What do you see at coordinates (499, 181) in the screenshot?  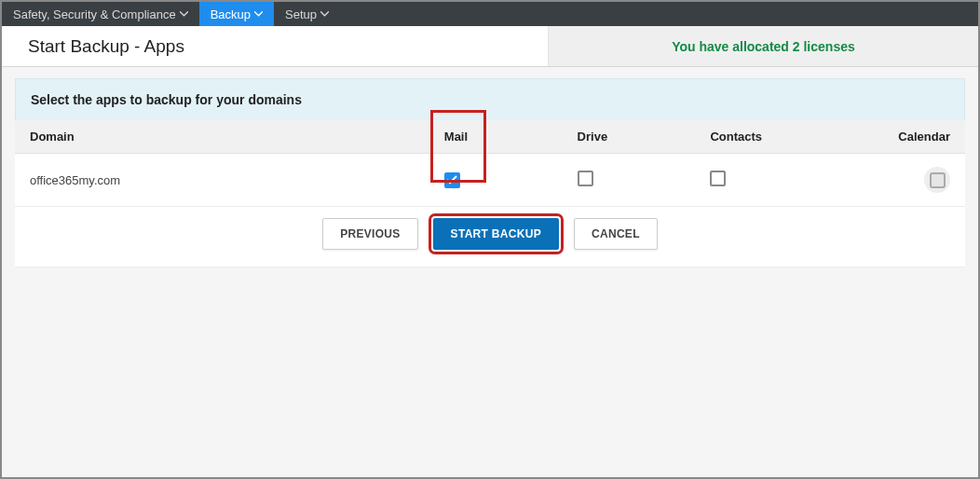 I see `cell-mail` at bounding box center [499, 181].